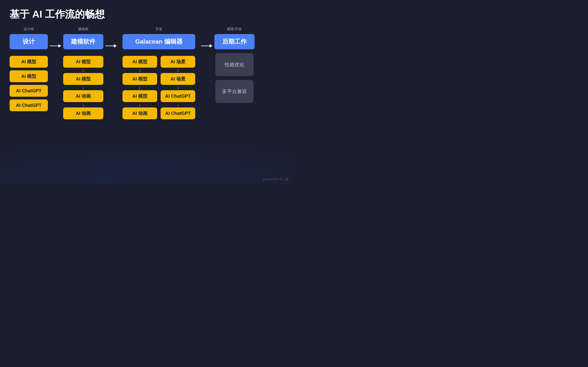 The width and height of the screenshot is (588, 367). Describe the element at coordinates (140, 86) in the screenshot. I see `galacean-subcol1: AI 模型 ↓ AI 模型 ↓ AI 模型 ↓ AI 动画` at that location.